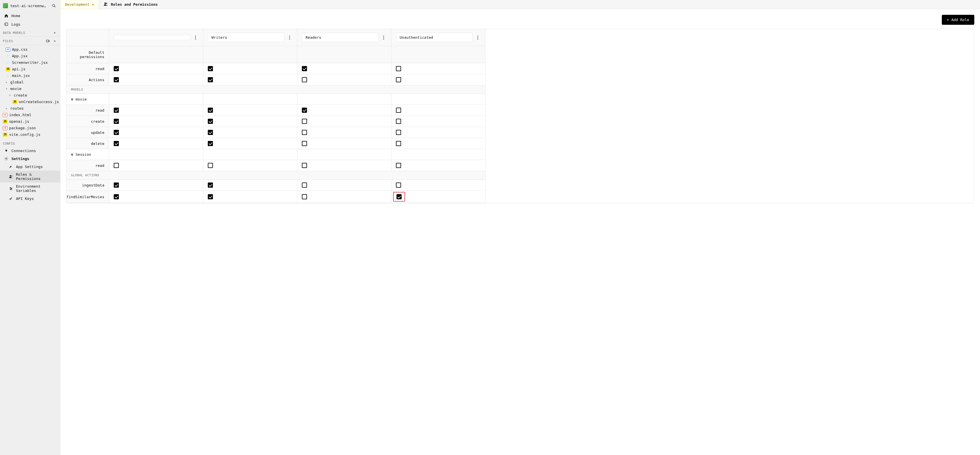 The width and height of the screenshot is (980, 455). Describe the element at coordinates (54, 6) in the screenshot. I see `search-icon` at that location.